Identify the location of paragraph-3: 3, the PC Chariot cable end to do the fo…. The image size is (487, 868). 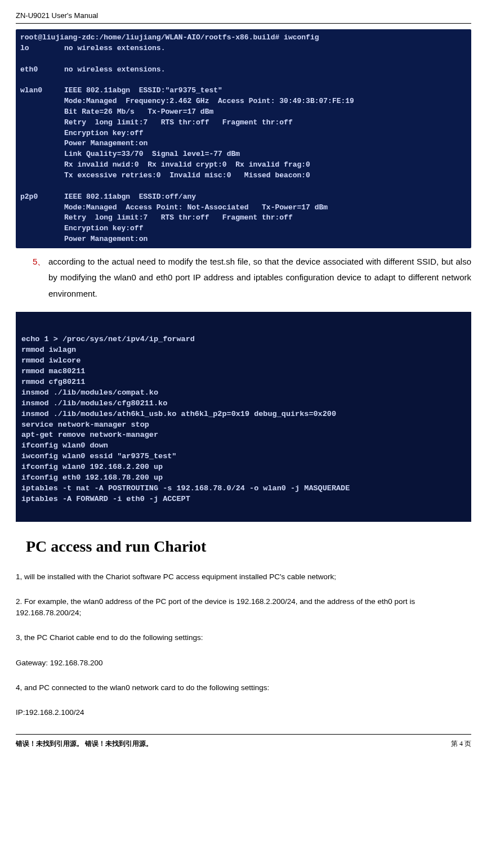
(243, 638).